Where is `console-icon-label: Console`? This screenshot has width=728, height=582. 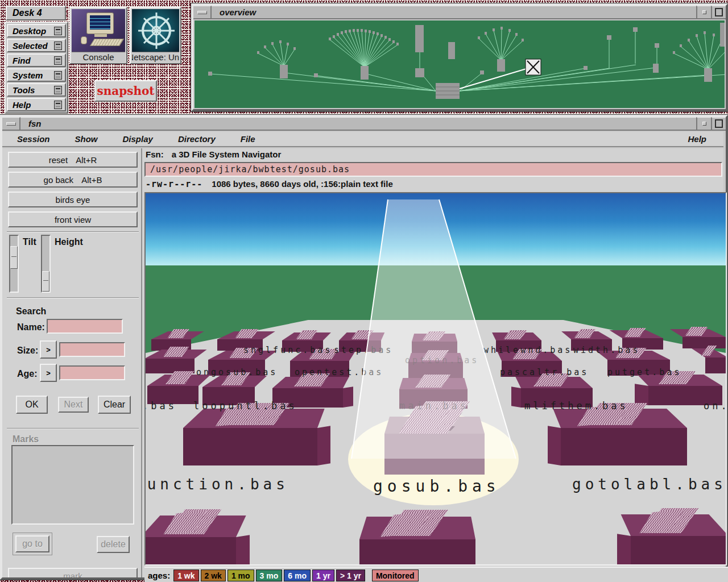 console-icon-label: Console is located at coordinates (98, 57).